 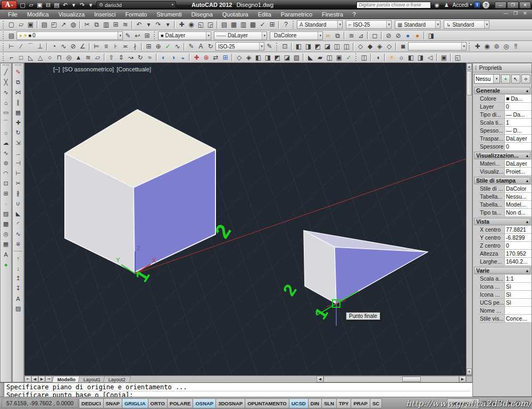 What do you see at coordinates (420, 58) in the screenshot?
I see `materials-icon: ◨` at bounding box center [420, 58].